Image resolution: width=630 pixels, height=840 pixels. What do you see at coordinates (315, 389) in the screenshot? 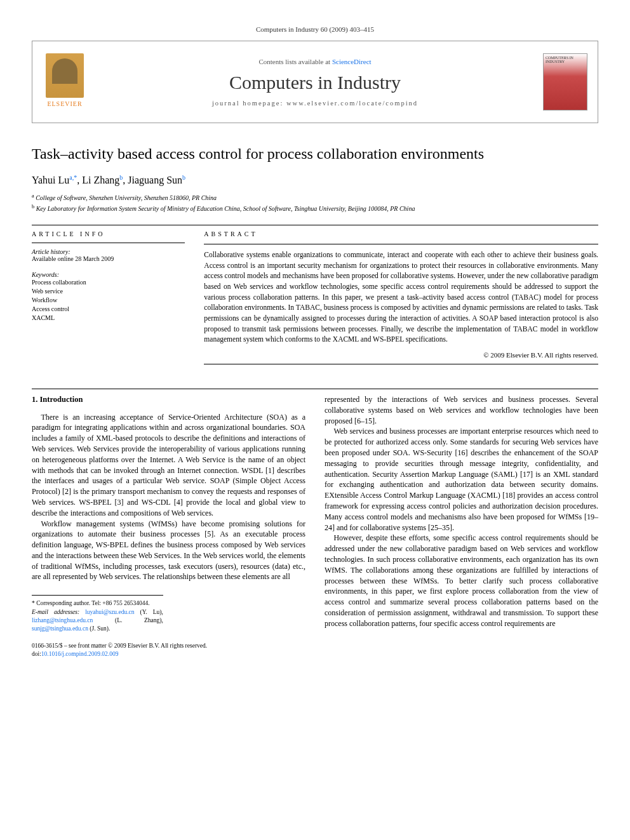
I see `rule-body-top` at bounding box center [315, 389].